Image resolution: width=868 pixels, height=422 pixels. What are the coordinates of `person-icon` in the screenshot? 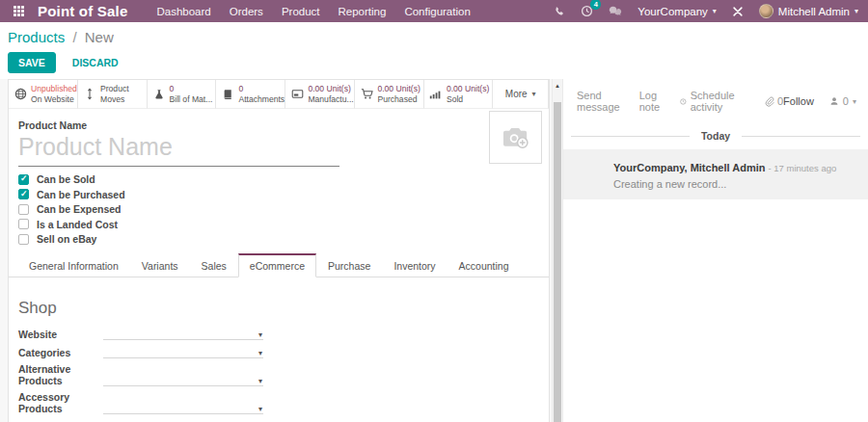 It's located at (834, 101).